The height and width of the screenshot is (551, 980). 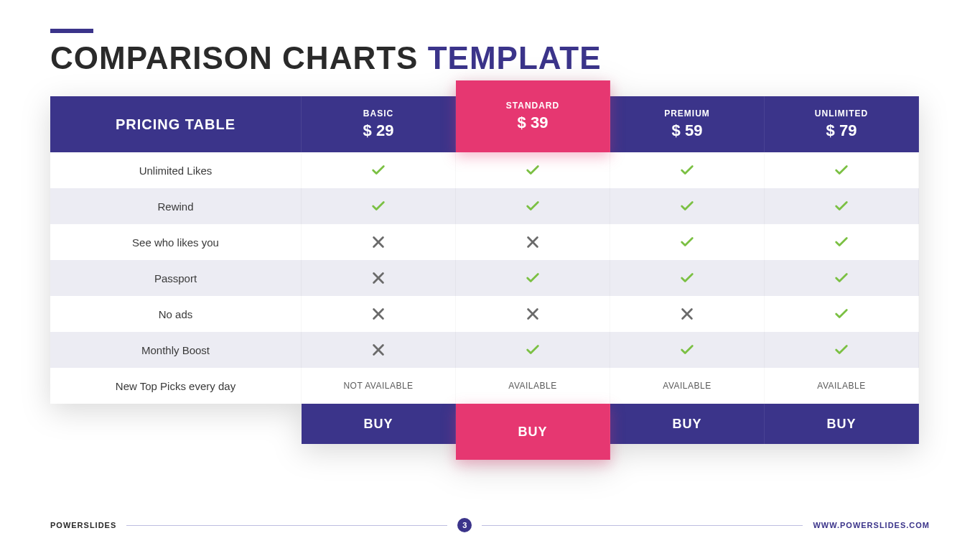 What do you see at coordinates (533, 116) in the screenshot?
I see `plan-header-standard: STANDARD$ 39` at bounding box center [533, 116].